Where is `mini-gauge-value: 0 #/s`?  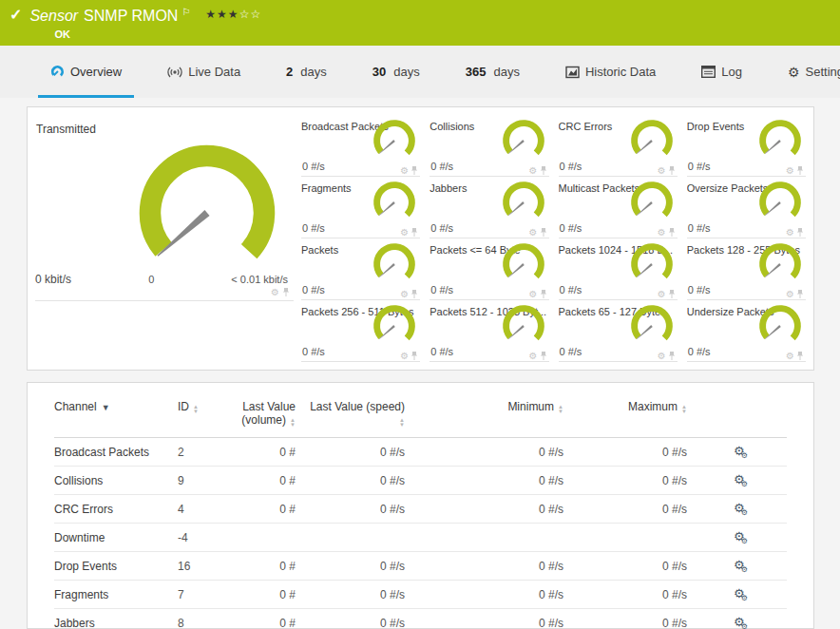
mini-gauge-value: 0 #/s is located at coordinates (571, 352).